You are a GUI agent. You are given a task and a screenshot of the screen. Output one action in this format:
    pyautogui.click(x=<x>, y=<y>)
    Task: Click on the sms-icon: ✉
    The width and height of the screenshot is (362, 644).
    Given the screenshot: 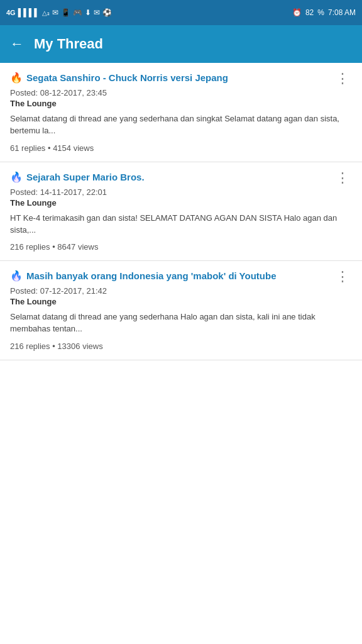 What is the action you would take?
    pyautogui.click(x=55, y=13)
    